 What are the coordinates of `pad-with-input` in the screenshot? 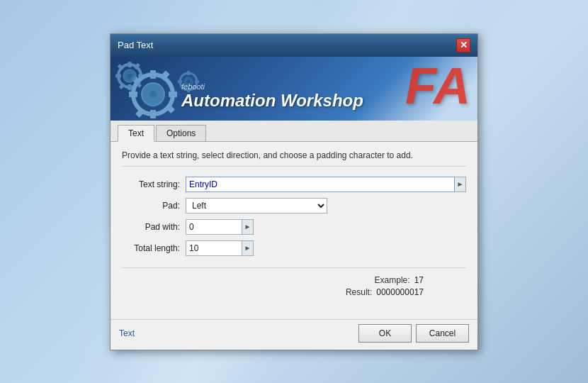 It's located at (214, 227).